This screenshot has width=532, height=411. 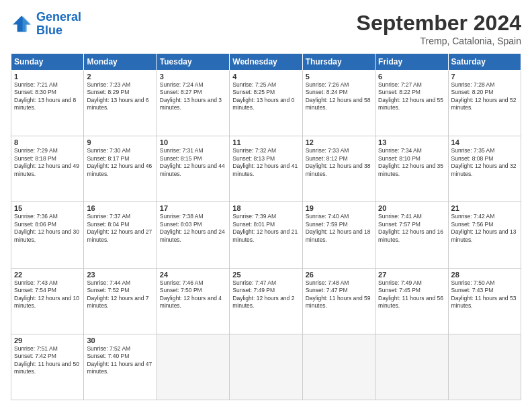 What do you see at coordinates (339, 235) in the screenshot?
I see `calendar-cell: 19Sunrise: 7:40 AMSunset: 7:59 PMDayligh…` at bounding box center [339, 235].